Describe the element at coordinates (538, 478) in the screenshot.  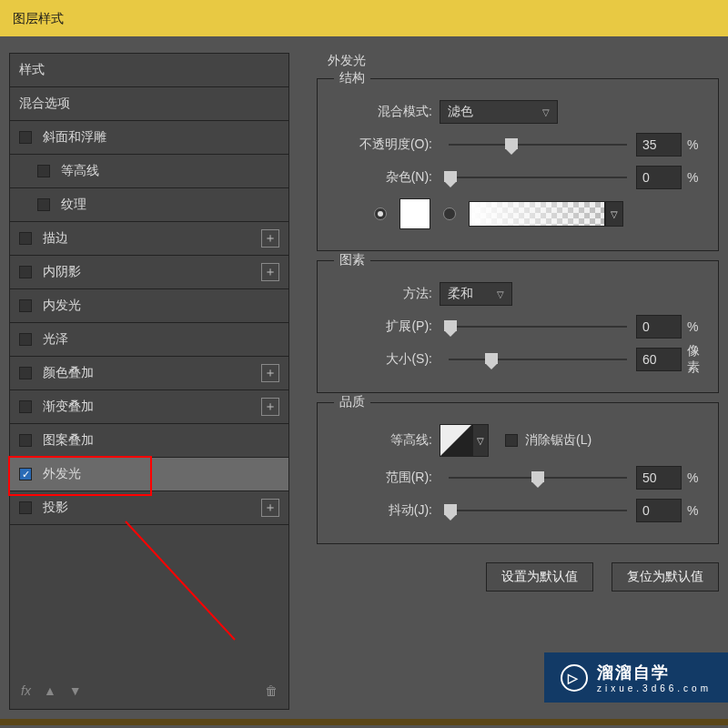
I see `range-slider` at that location.